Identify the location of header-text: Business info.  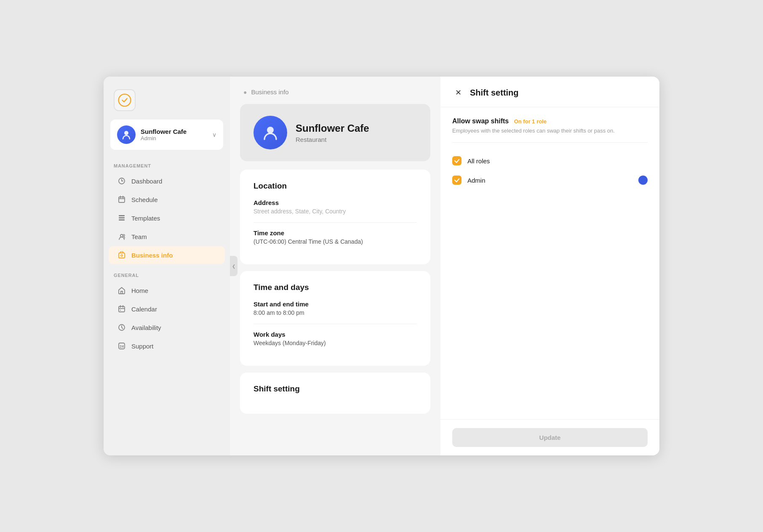
(269, 92).